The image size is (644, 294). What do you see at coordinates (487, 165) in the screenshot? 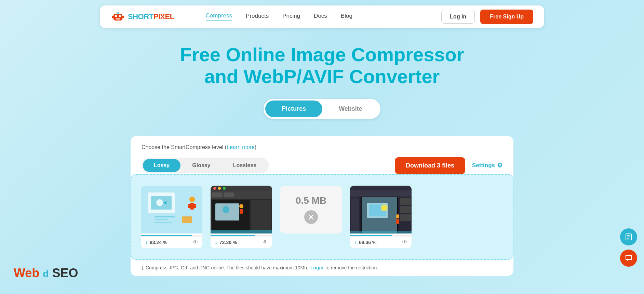
I see `settings-button: Settings ⚙` at bounding box center [487, 165].